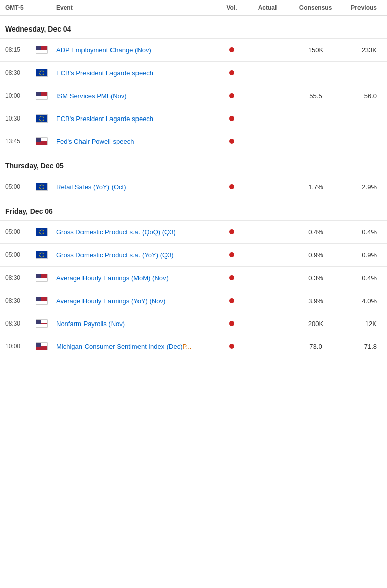 This screenshot has height=588, width=387. Describe the element at coordinates (194, 164) in the screenshot. I see `day-header-1: Thursday, Dec 05` at that location.